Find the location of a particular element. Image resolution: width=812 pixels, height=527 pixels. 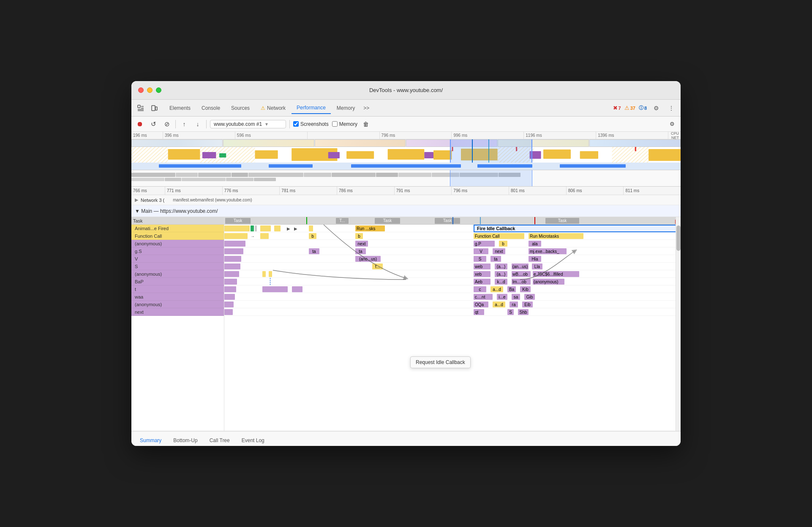

task-header-left: Task is located at coordinates (177, 221).